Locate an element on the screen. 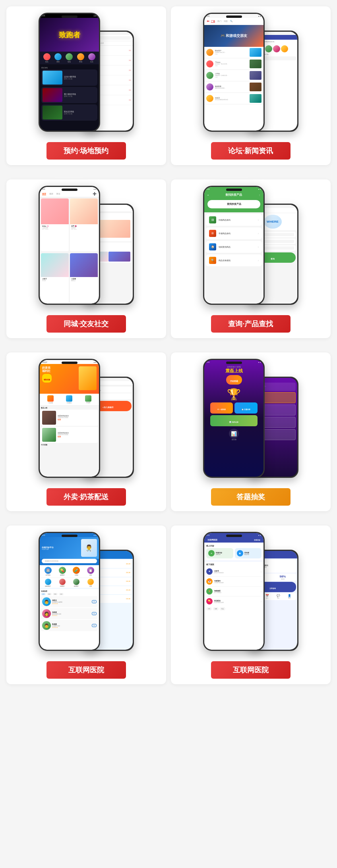 The height and width of the screenshot is (868, 337). screen-hospital2-main: 8:41 ▲▲ 互联网医院 在线问诊 线上问诊 is located at coordinates (234, 591).